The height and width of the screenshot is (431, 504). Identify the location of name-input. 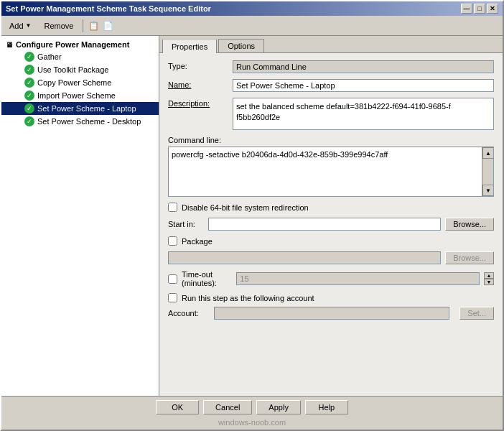
(363, 85).